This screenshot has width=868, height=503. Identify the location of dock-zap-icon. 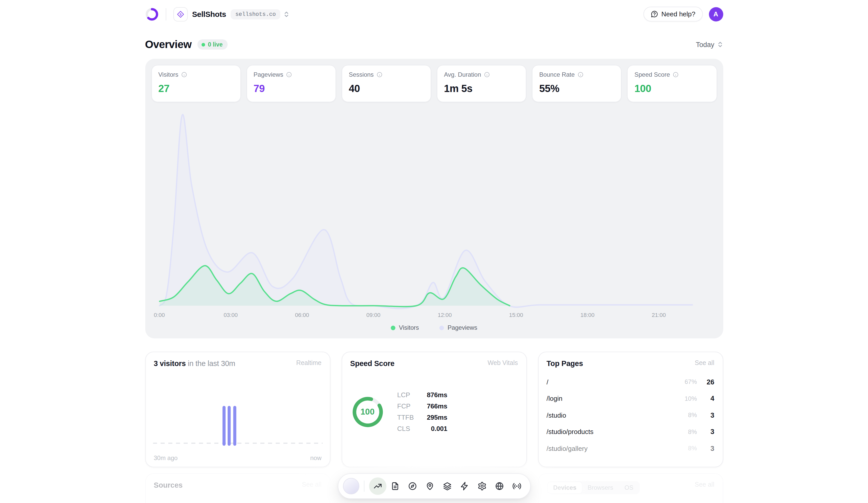
(464, 486).